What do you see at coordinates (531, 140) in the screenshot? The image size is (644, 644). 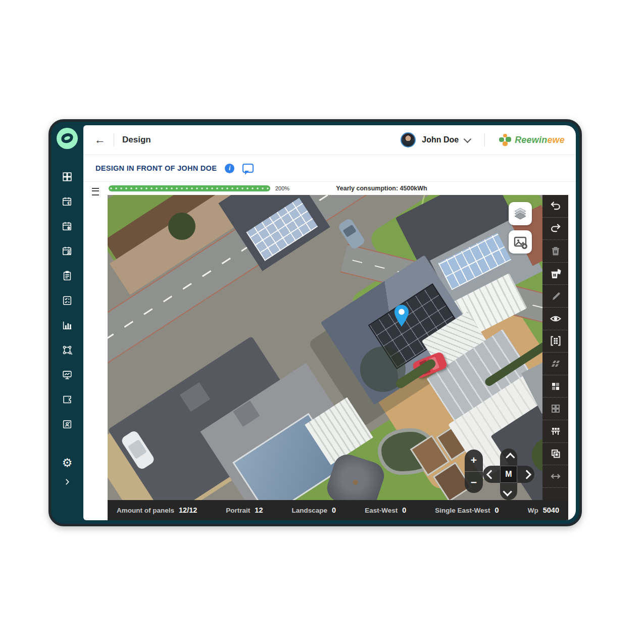 I see `brand-text-green: Reewin` at bounding box center [531, 140].